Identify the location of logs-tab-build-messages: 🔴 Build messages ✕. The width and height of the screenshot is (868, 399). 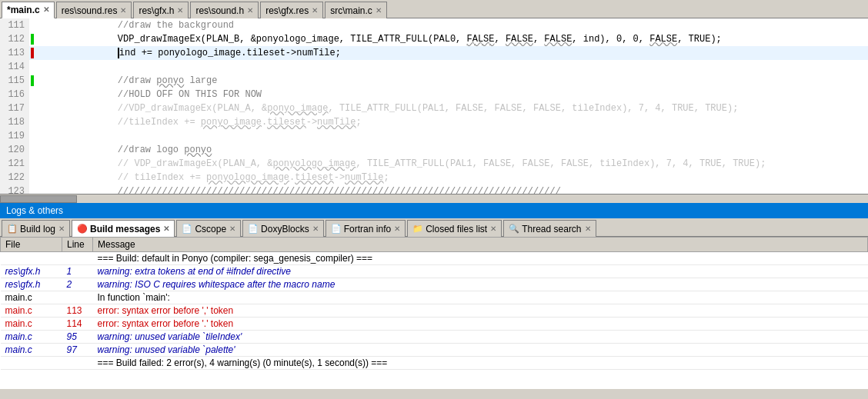
(123, 228).